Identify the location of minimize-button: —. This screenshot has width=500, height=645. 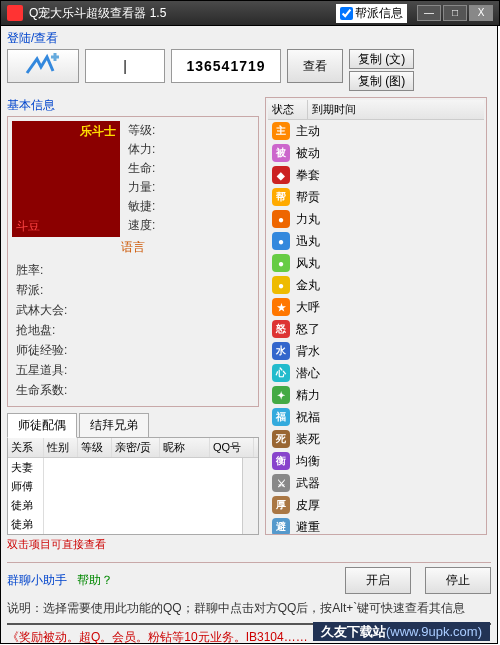
(429, 13).